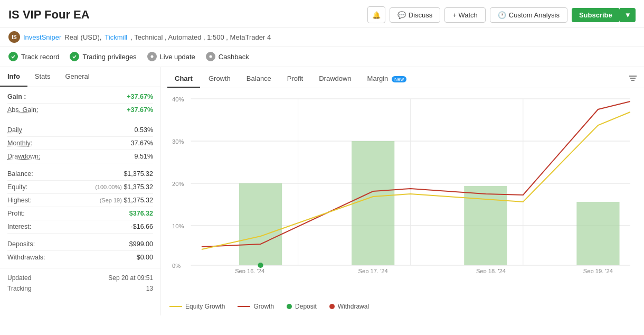  What do you see at coordinates (20, 143) in the screenshot?
I see `monthly-label: Monthly:` at bounding box center [20, 143].